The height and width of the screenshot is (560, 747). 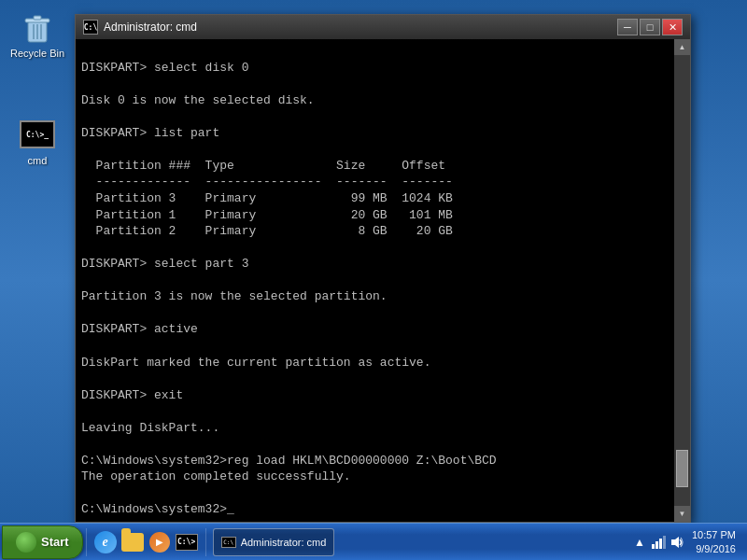 I want to click on media-quick-icon: ▶, so click(x=160, y=542).